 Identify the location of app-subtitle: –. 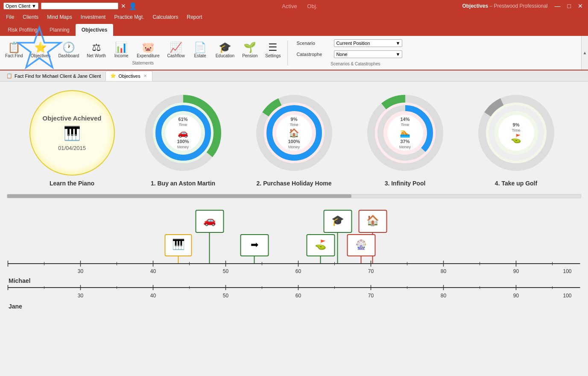
(491, 6).